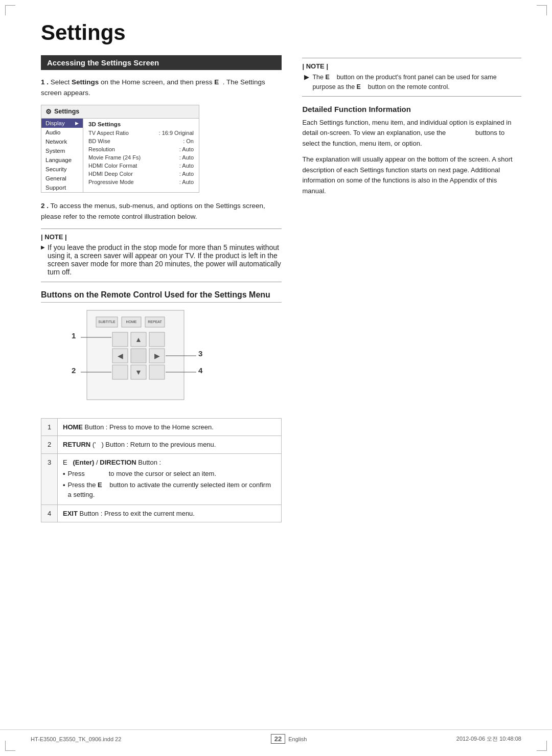  Describe the element at coordinates (170, 479) in the screenshot. I see `button-desc-3: E (Enter) / DIRECTION Button : • Press t…` at that location.